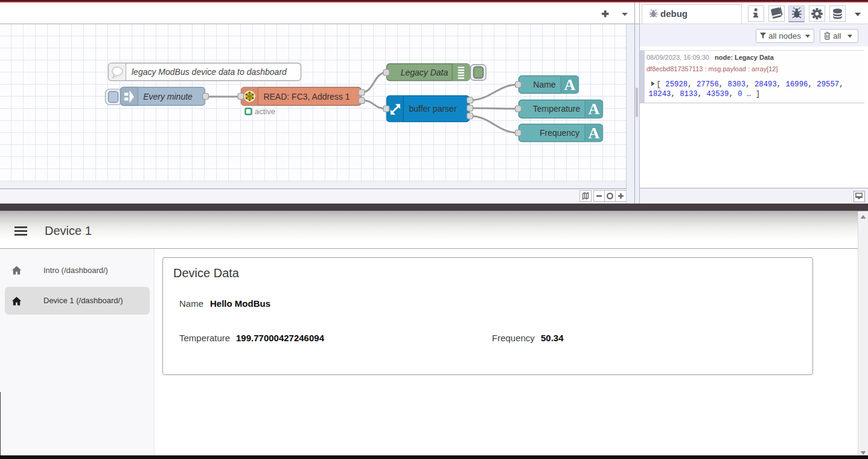 The height and width of the screenshot is (459, 868). What do you see at coordinates (432, 109) in the screenshot?
I see `svg-text: buffer parser` at bounding box center [432, 109].